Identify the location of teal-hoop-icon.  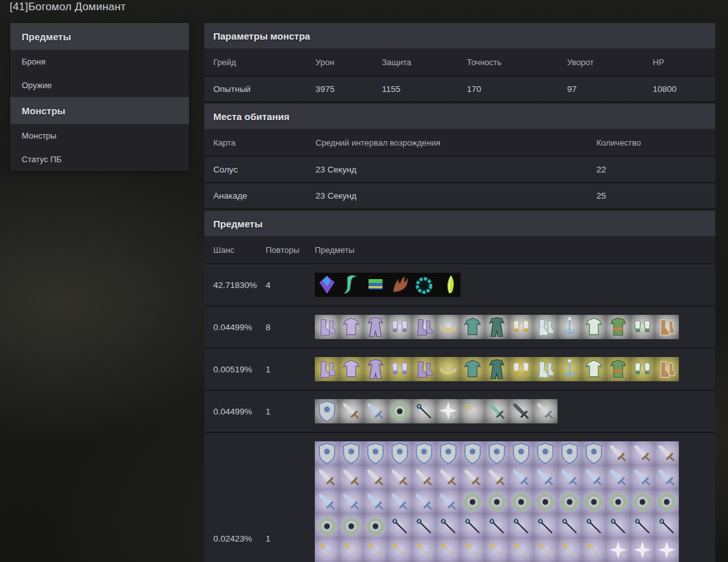
(424, 285).